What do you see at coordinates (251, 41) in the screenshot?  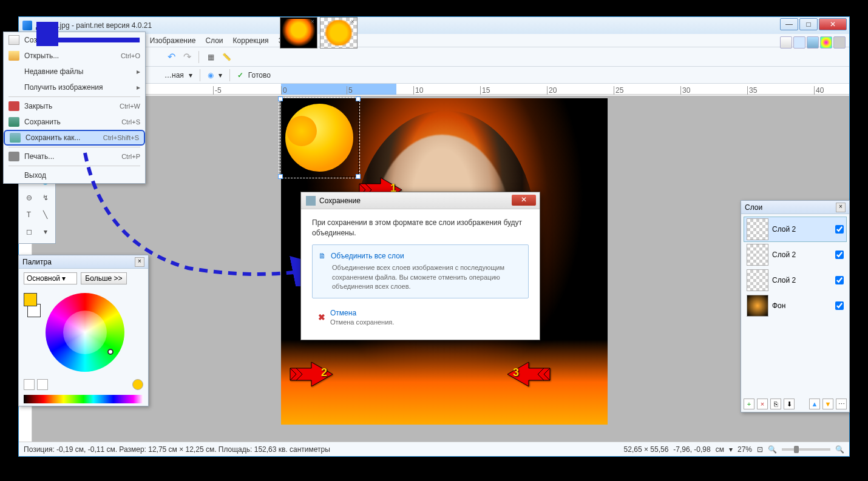 I see `menu-adjust: Коррекция` at bounding box center [251, 41].